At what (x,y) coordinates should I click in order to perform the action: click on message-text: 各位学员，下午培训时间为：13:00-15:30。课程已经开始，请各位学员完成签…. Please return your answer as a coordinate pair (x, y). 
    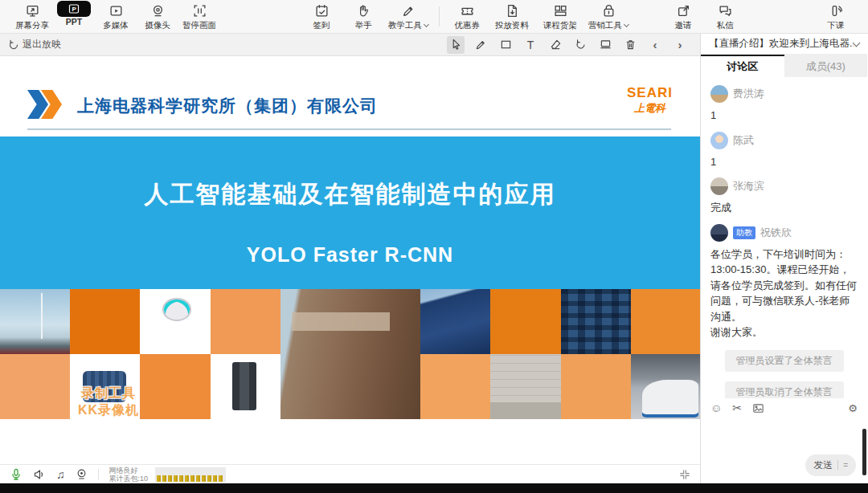
    Looking at the image, I should click on (784, 294).